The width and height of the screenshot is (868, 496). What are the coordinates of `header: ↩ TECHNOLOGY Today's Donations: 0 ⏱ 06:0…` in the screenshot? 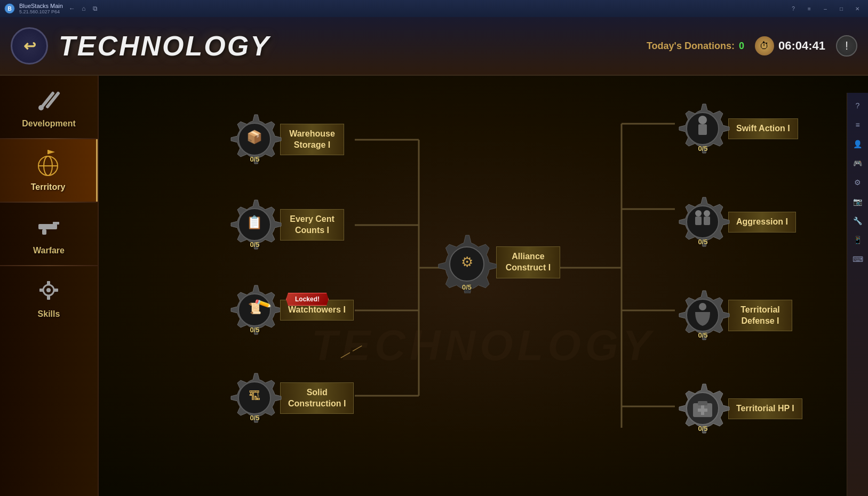 It's located at (434, 46).